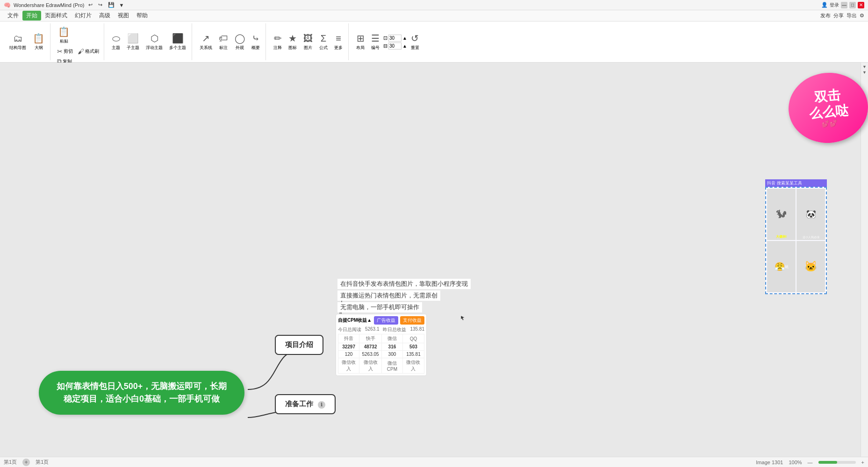 The image size is (868, 467). I want to click on stats-data-row1: 32297 48732 316 503, so click(381, 347).